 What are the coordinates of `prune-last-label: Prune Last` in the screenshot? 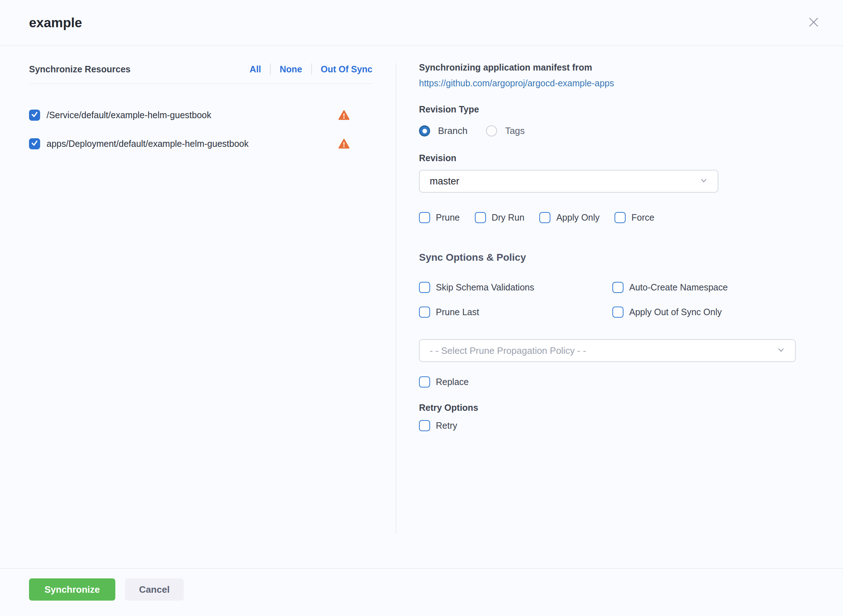 It's located at (457, 312).